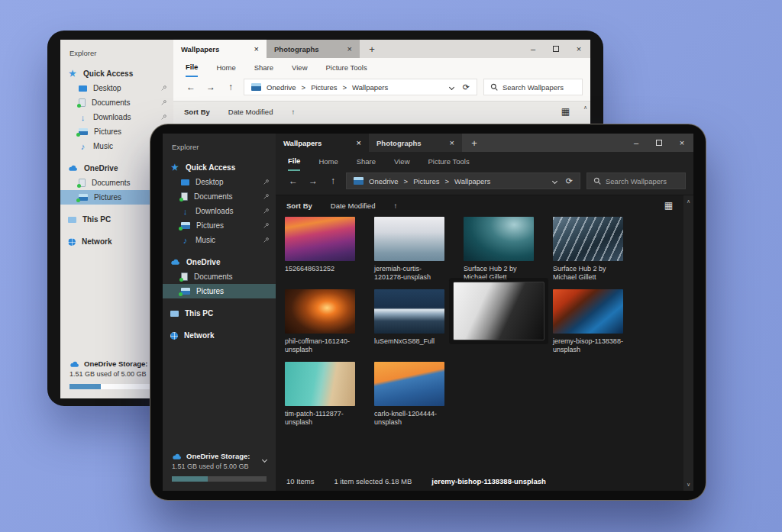  Describe the element at coordinates (300, 481) in the screenshot. I see `status-items-count: 10 Items` at that location.